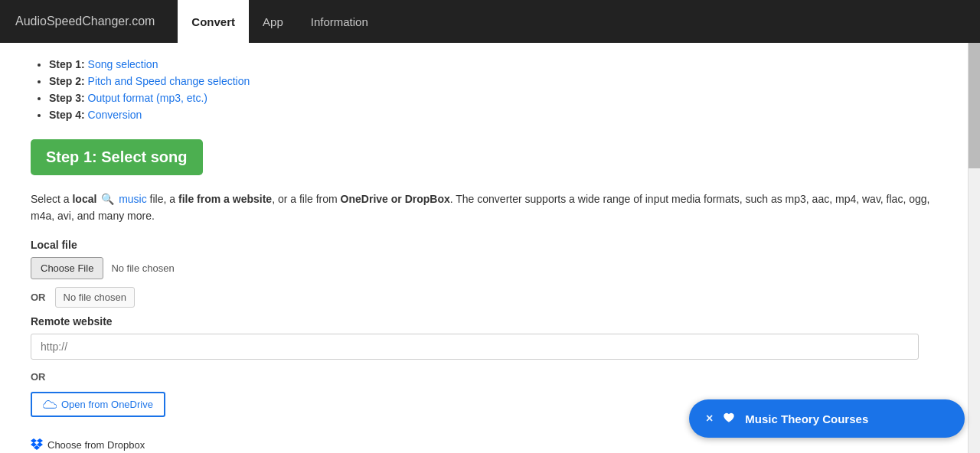 The height and width of the screenshot is (453, 980). Describe the element at coordinates (492, 64) in the screenshot. I see `step-1-item: Step 1: Song selection` at that location.